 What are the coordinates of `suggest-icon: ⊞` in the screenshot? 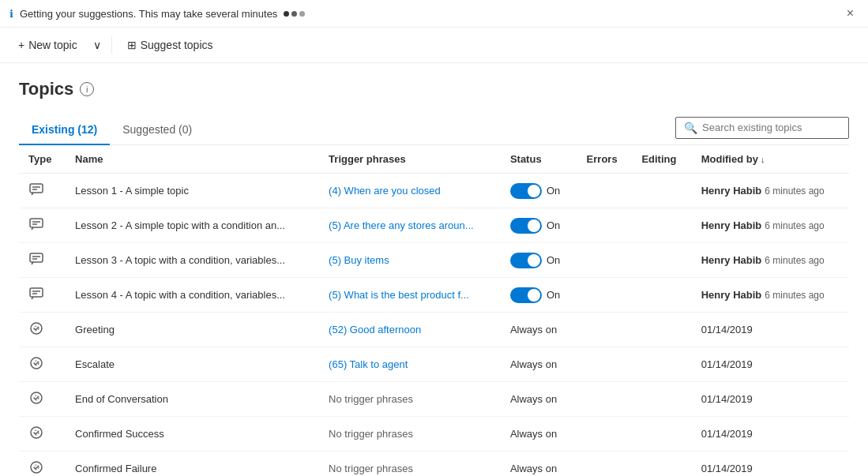 It's located at (132, 45).